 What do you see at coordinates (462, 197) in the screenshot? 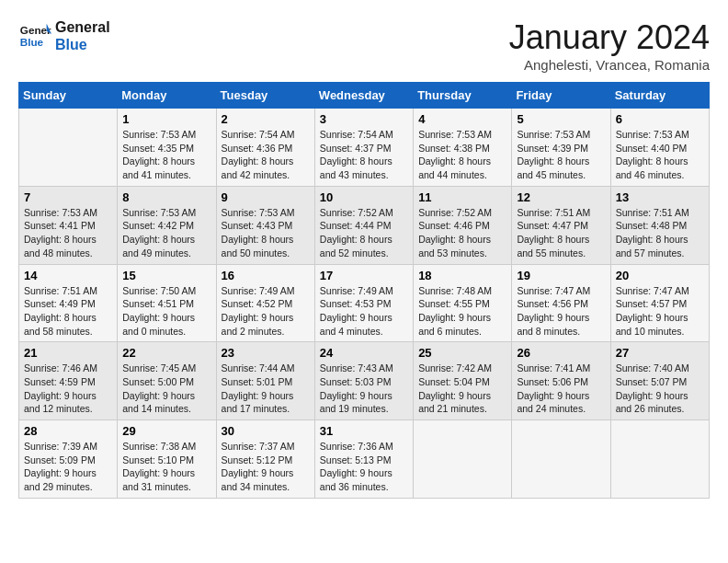
I see `day-number: 11` at bounding box center [462, 197].